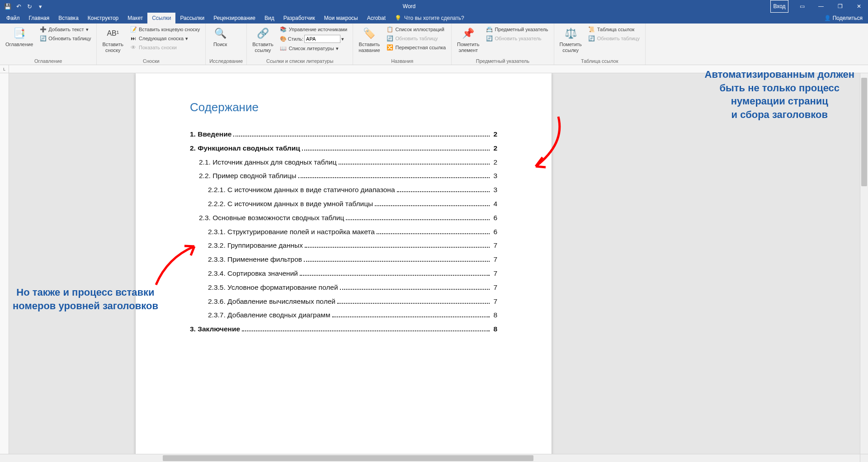  Describe the element at coordinates (322, 39) in the screenshot. I see `citation-style-input` at that location.